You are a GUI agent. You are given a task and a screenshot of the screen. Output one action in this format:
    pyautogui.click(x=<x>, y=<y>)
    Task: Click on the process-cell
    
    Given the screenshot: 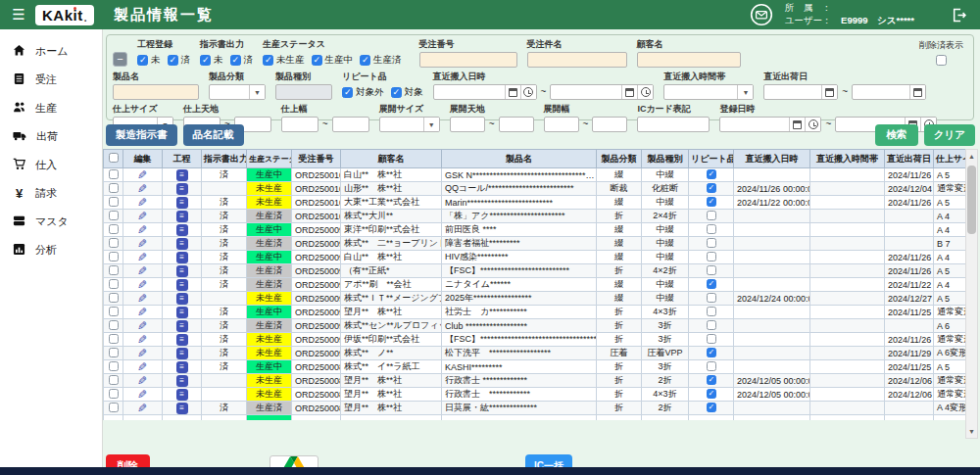 What is the action you would take?
    pyautogui.click(x=182, y=417)
    